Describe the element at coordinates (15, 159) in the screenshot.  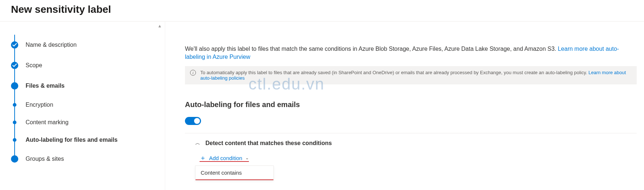
I see `future-step-marker-icon` at that location.